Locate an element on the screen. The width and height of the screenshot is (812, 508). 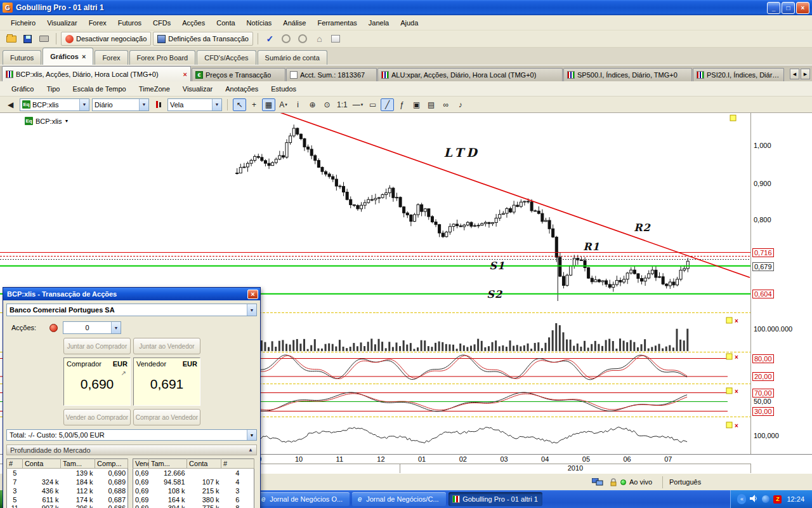
chart-menu-visualizar: Visualizar is located at coordinates (198, 89).